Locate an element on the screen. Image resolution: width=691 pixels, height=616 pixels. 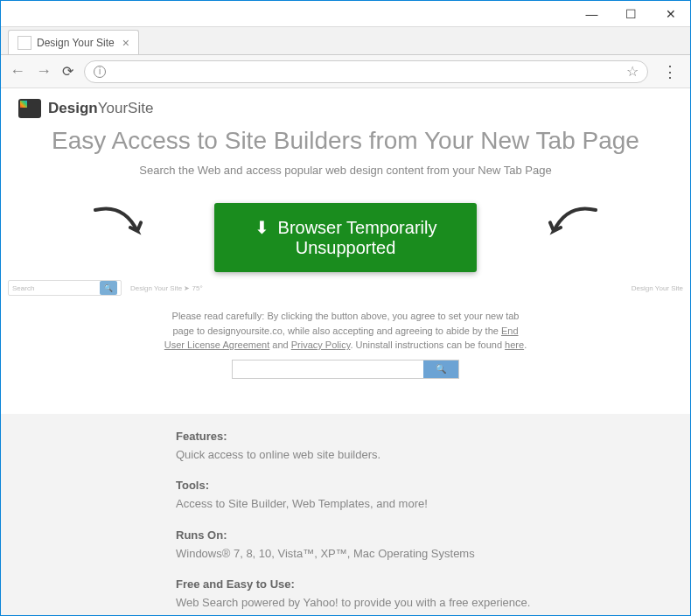
forward-button: → is located at coordinates (44, 72).